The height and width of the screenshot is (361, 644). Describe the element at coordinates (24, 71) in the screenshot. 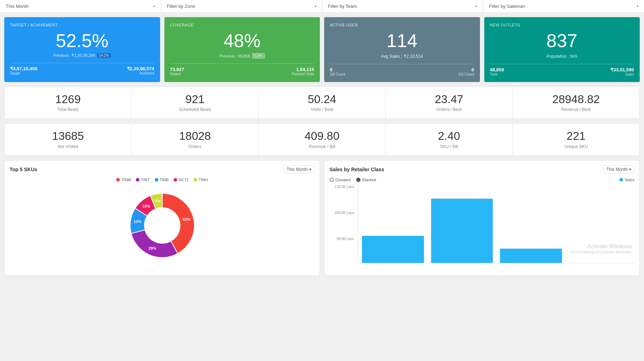

I see `target-footer-left: ₹4,57,10,400 Target` at that location.